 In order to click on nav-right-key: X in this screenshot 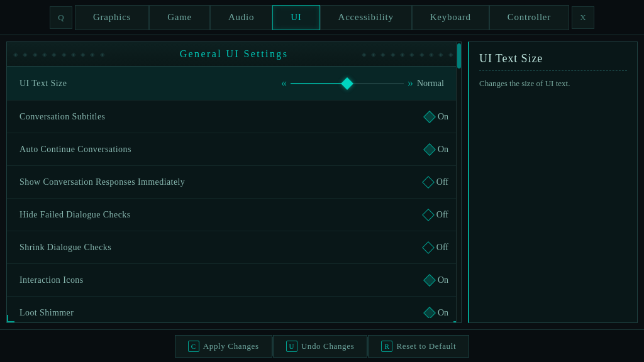, I will do `click(582, 18)`.